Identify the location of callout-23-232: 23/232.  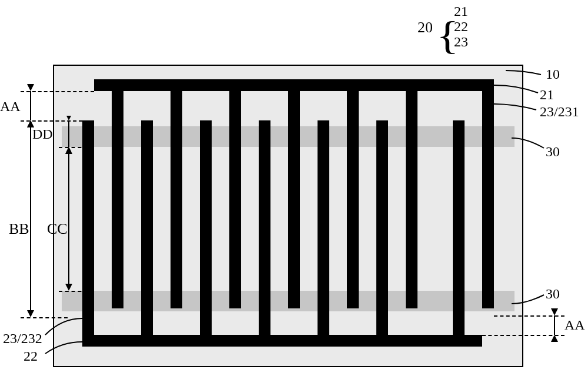
(22, 338).